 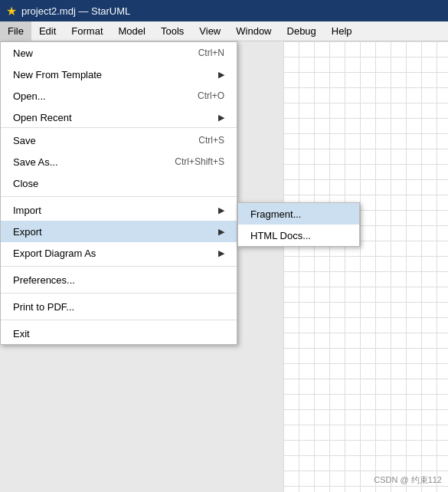 What do you see at coordinates (76, 11) in the screenshot?
I see `title-bar-text: project2.mdj — StarUML` at bounding box center [76, 11].